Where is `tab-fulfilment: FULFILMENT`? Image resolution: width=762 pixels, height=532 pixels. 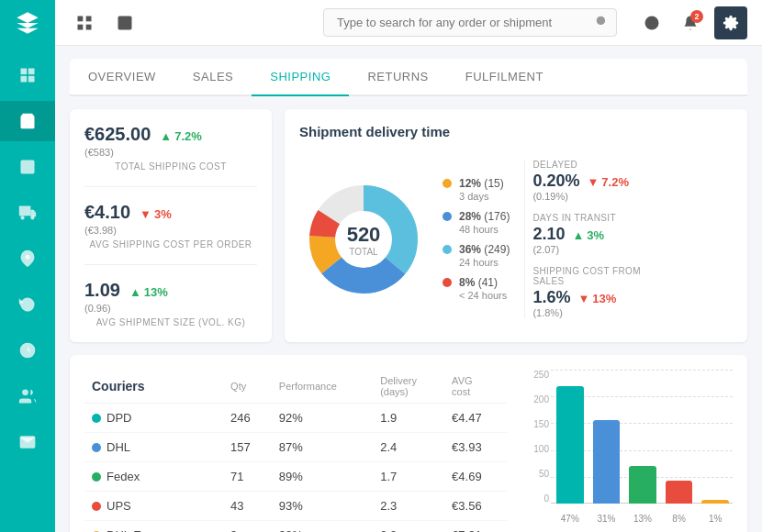
tab-fulfilment: FULFILMENT is located at coordinates (505, 77).